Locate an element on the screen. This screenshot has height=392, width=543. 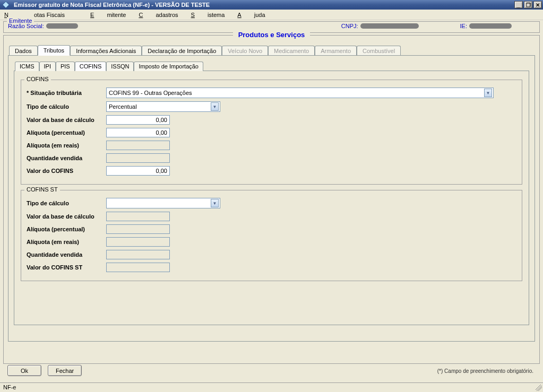
subtab-icms: ICMS is located at coordinates (27, 66).